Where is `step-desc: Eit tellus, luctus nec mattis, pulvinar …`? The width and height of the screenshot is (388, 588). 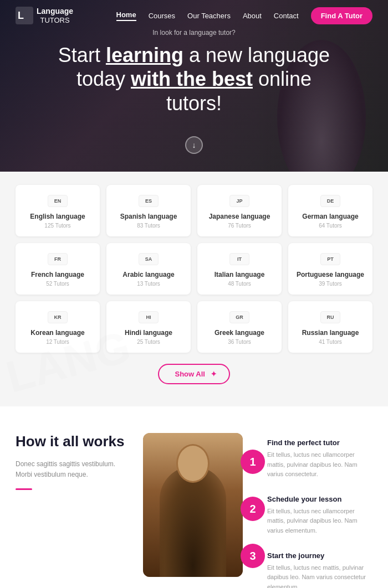
step-desc: Eit tellus, luctus nec mattis, pulvinar … is located at coordinates (320, 576).